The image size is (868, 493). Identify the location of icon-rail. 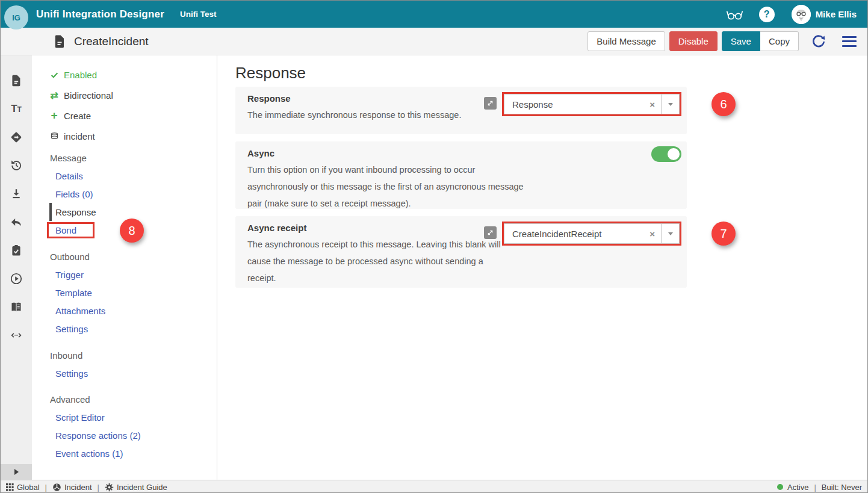
(16, 267).